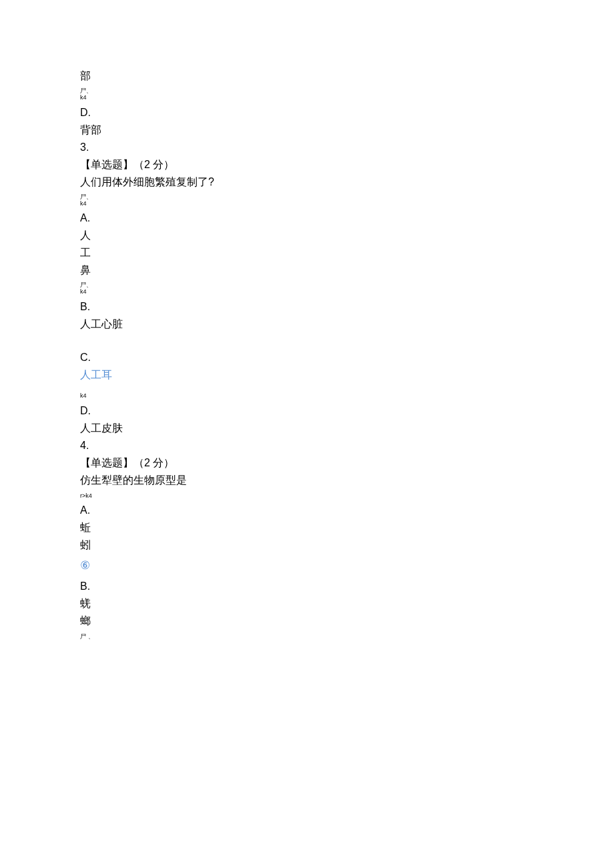 The height and width of the screenshot is (868, 614). Describe the element at coordinates (307, 358) in the screenshot. I see `q3-optC-letter: C.` at that location.